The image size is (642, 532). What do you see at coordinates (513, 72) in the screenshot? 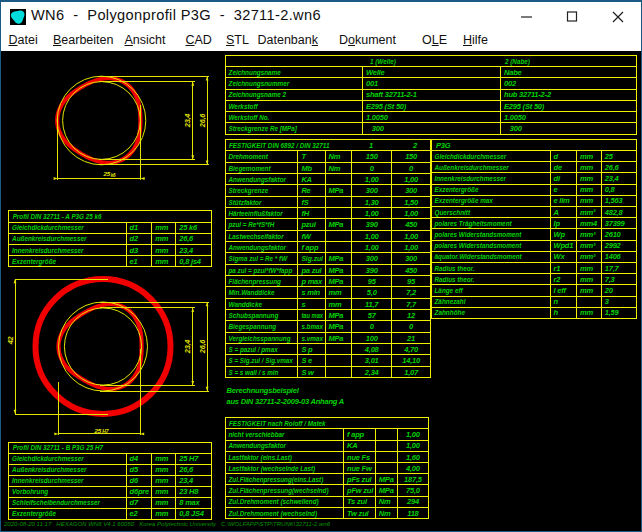
I see `svg-text: Nabe` at bounding box center [513, 72].